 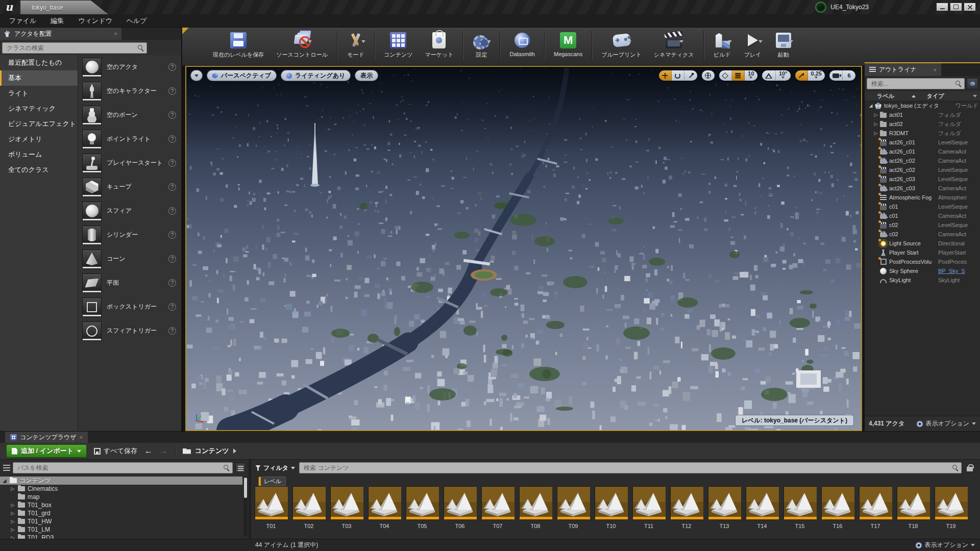 What do you see at coordinates (121, 505) in the screenshot?
I see `folder-item-T01_box: ▷T01_box` at bounding box center [121, 505].